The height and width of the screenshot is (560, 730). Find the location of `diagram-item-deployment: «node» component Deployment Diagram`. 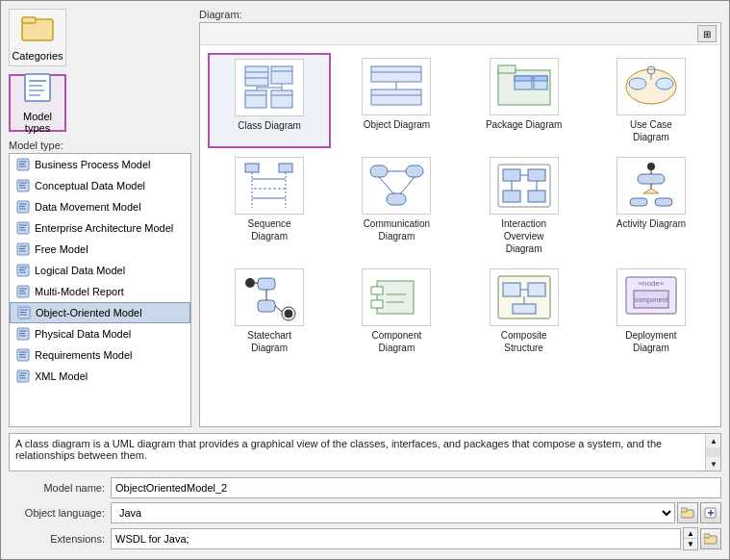

diagram-item-deployment: «node» component Deployment Diagram is located at coordinates (651, 312).